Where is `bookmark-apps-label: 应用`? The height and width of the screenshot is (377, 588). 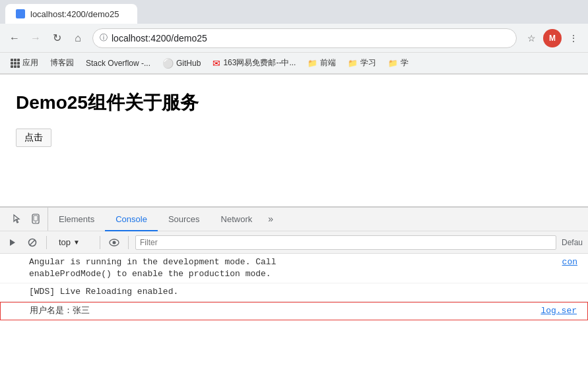 bookmark-apps-label: 应用 is located at coordinates (30, 63).